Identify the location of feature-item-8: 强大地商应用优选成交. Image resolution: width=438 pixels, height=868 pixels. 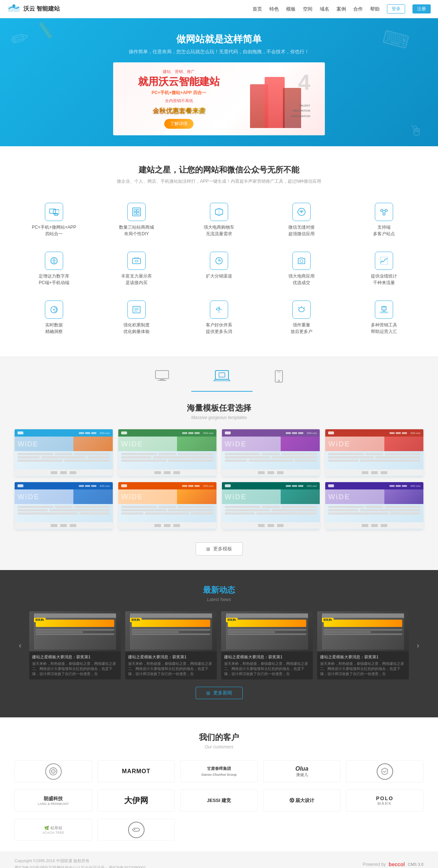
(301, 269).